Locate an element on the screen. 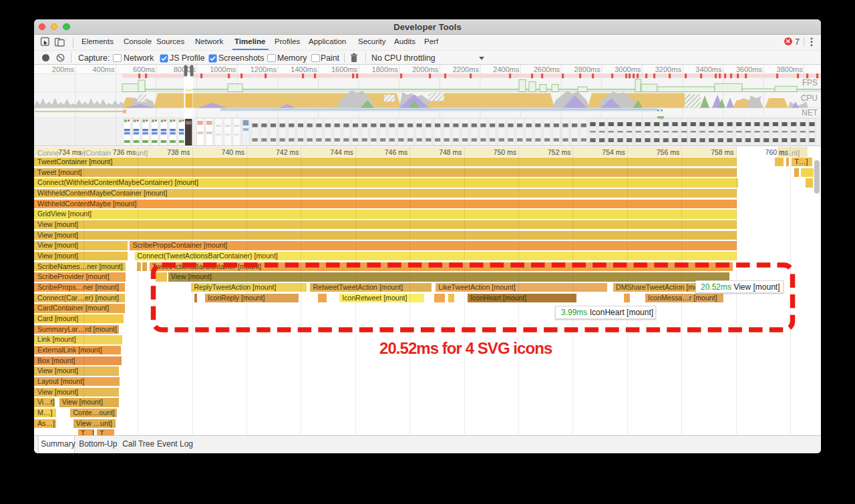 Image resolution: width=855 pixels, height=504 pixels. svg-text: 600ms is located at coordinates (144, 69).